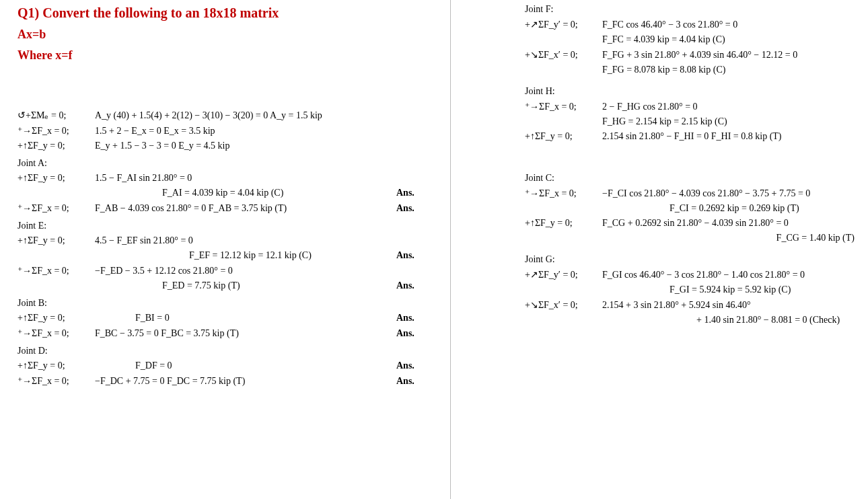  I want to click on joint-C-eq4: F_CG = 1.40 kip (T), so click(690, 238).